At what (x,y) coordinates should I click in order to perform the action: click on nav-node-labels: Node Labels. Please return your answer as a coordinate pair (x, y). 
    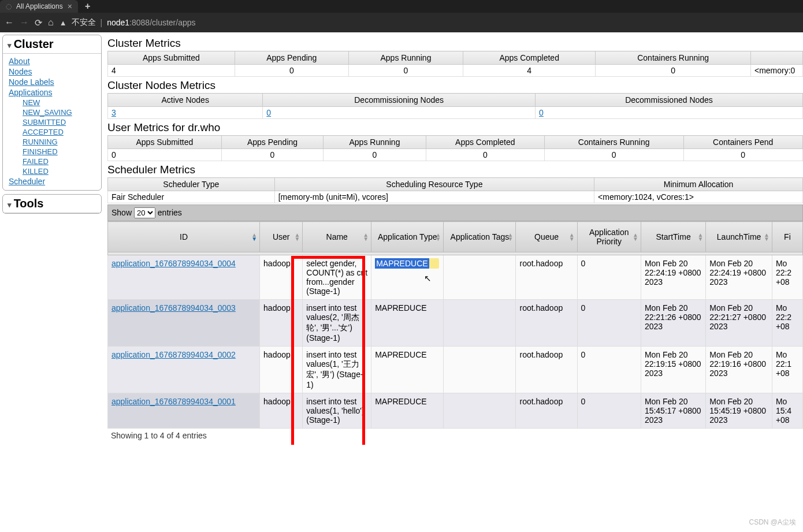
    Looking at the image, I should click on (55, 82).